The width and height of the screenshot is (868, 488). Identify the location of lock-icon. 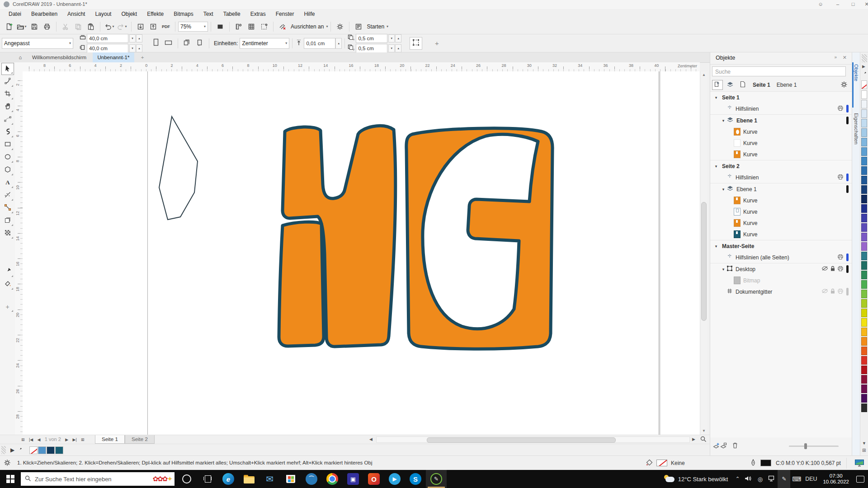
(833, 269).